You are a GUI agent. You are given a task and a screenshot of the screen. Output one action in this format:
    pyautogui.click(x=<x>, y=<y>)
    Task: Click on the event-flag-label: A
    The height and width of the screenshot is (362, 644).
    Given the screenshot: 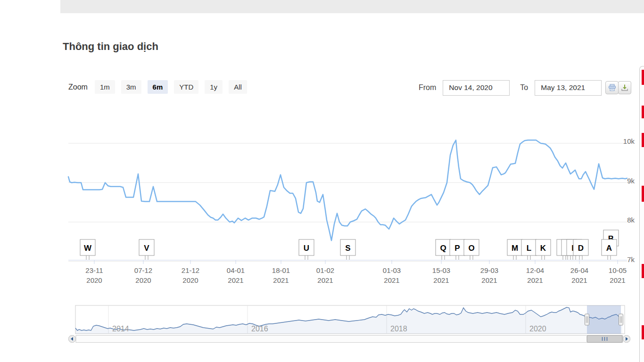 What is the action you would take?
    pyautogui.click(x=609, y=248)
    